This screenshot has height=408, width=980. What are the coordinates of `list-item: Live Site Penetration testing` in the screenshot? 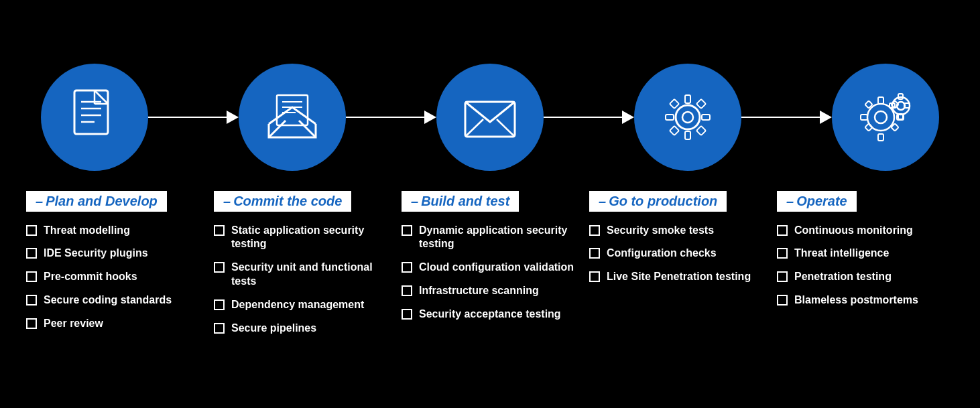 It's located at (678, 277).